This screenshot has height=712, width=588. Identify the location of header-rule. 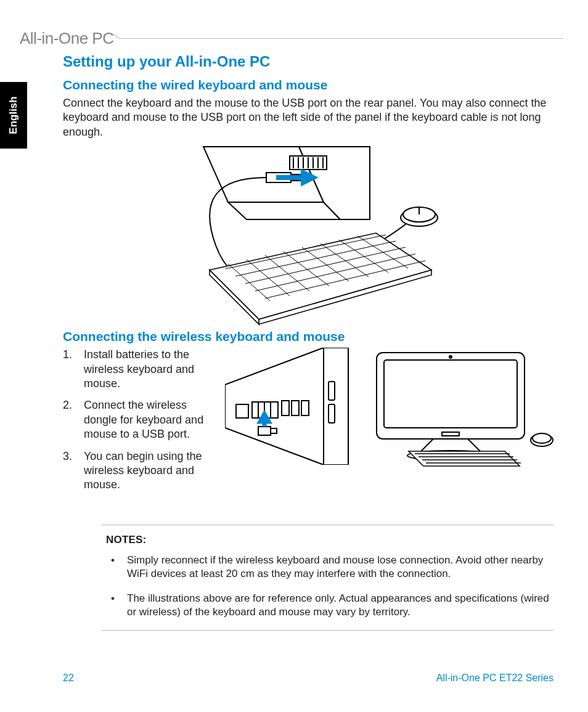
(341, 38).